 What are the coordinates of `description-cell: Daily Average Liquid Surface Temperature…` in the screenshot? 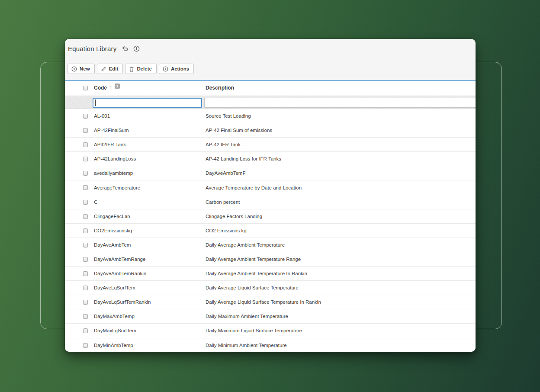 It's located at (263, 302).